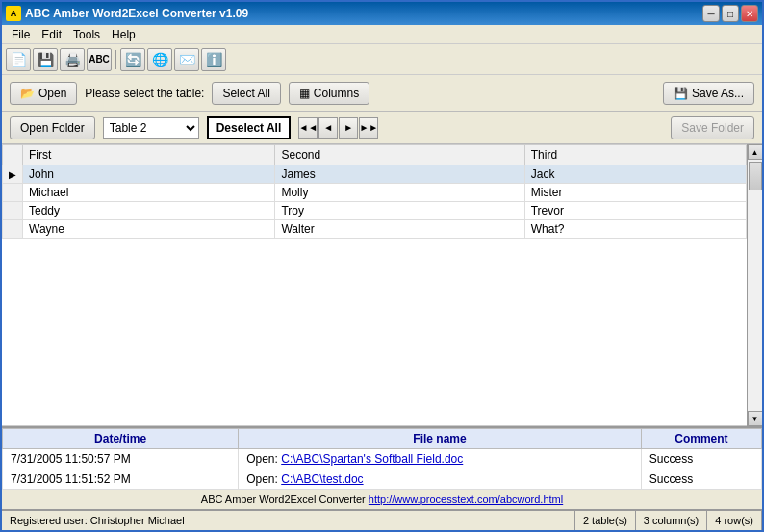 This screenshot has width=764, height=532. What do you see at coordinates (21, 35) in the screenshot?
I see `menu-file: File` at bounding box center [21, 35].